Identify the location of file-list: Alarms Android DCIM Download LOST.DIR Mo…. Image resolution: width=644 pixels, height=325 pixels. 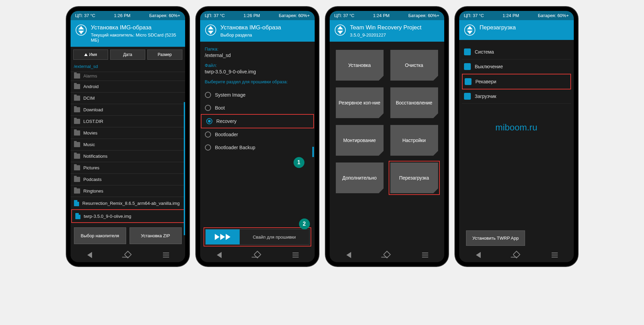
(128, 147).